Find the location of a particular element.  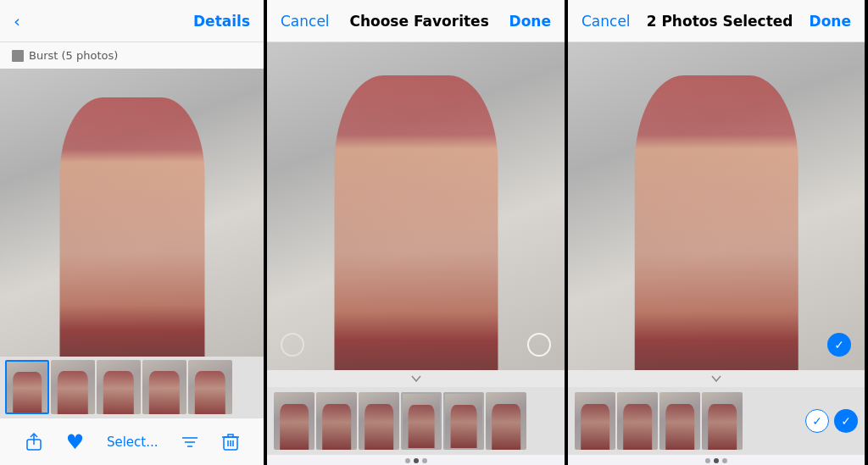

burst-subtitle: Burst (5 photos) is located at coordinates (132, 56).